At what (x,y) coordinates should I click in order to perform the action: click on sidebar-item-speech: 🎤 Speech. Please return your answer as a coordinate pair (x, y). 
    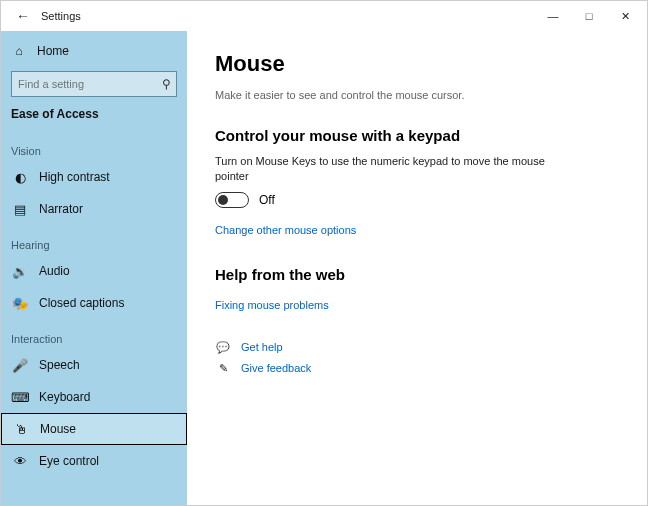
    Looking at the image, I should click on (94, 365).